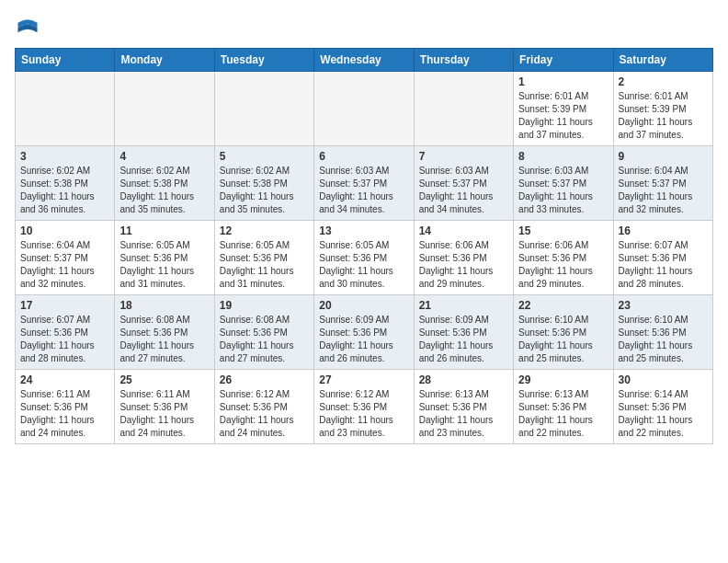  What do you see at coordinates (563, 305) in the screenshot?
I see `day-number: 22` at bounding box center [563, 305].